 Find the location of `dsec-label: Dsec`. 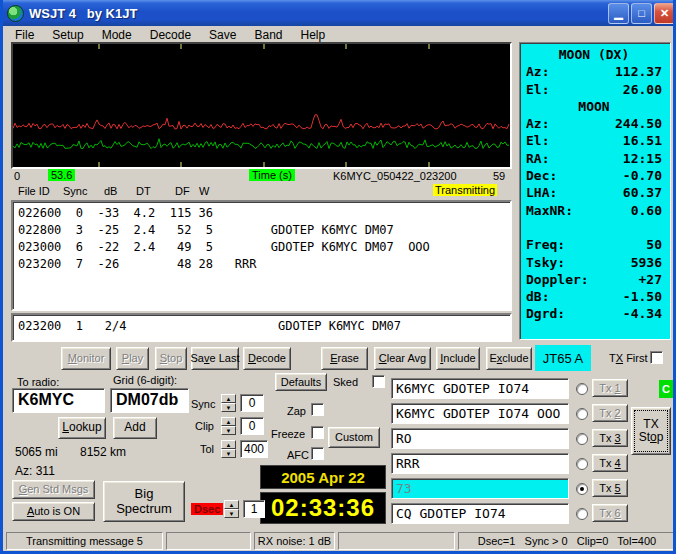

dsec-label: Dsec is located at coordinates (207, 509).